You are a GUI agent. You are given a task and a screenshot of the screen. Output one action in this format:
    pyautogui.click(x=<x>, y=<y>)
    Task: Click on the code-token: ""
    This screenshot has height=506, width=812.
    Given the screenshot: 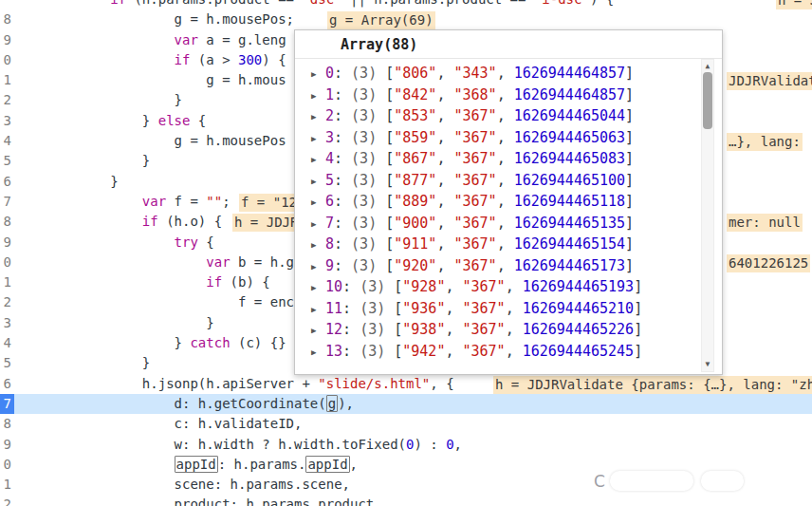 What is the action you would take?
    pyautogui.click(x=214, y=201)
    